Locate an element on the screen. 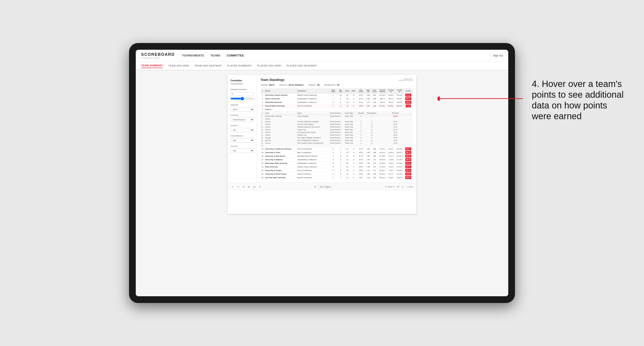  table-row: 23 Duke University Atlantic Coast Confer… is located at coordinates (336, 167).